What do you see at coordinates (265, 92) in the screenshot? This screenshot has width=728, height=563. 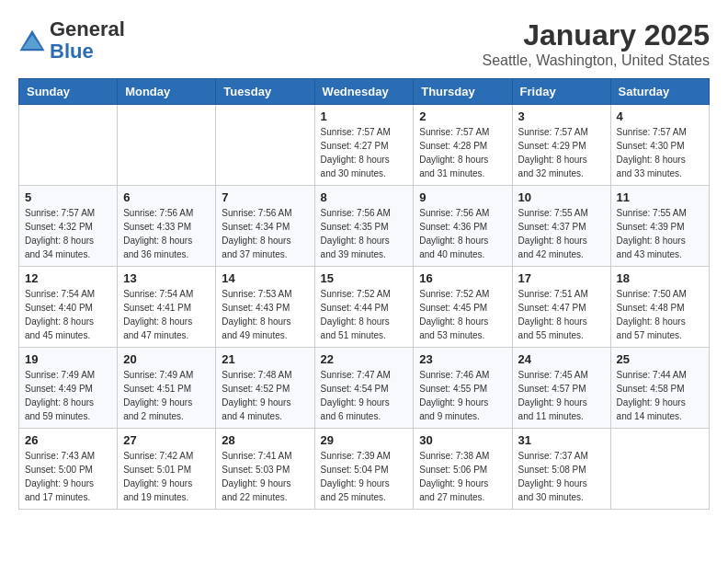 I see `weekday-header-tuesday: Tuesday` at bounding box center [265, 92].